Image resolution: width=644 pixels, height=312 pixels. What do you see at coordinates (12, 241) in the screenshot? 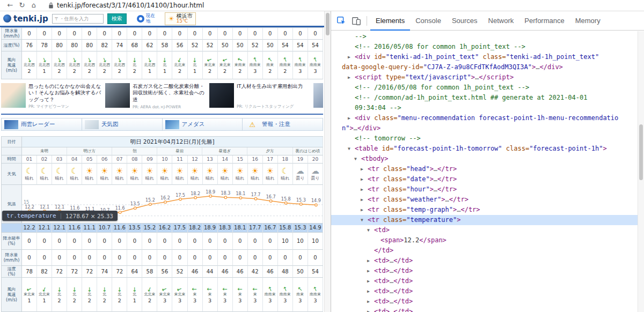
I see `pop-label: 降水確率 (%)` at bounding box center [12, 241].